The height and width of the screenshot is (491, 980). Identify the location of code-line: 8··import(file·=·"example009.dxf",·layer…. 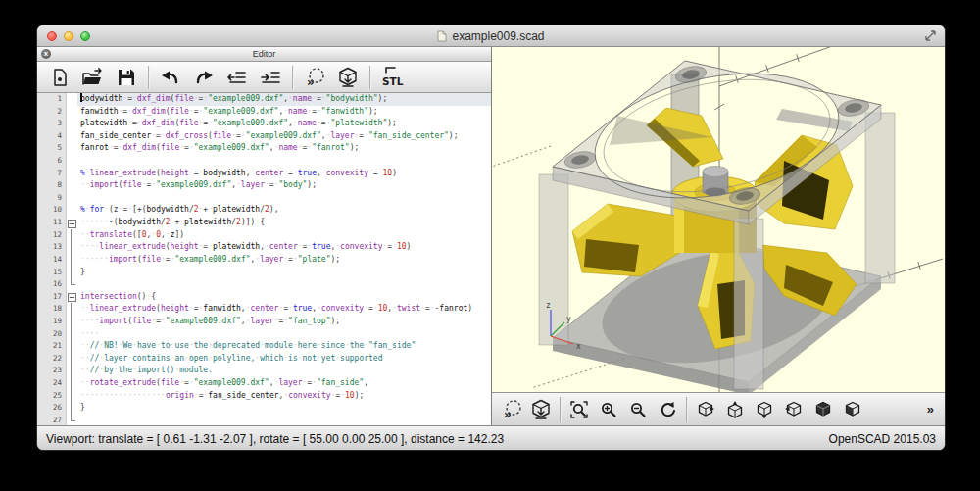
(265, 186).